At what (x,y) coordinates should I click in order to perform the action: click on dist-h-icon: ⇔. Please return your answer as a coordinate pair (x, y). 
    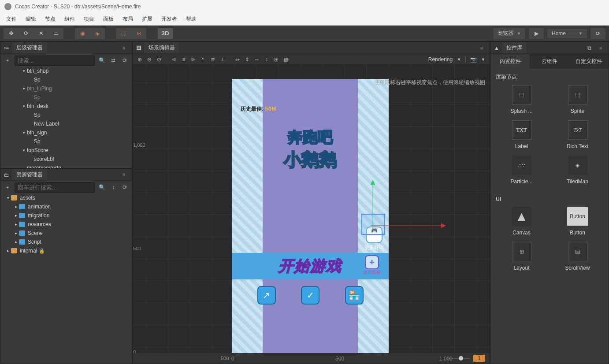
    Looking at the image, I should click on (238, 59).